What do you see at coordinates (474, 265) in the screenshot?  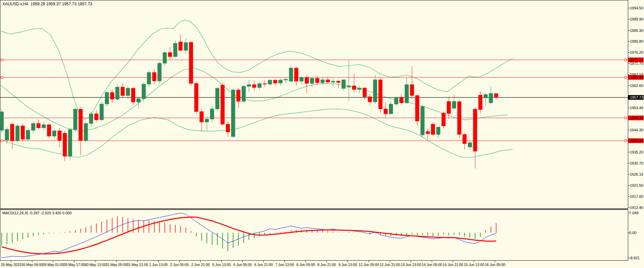 I see `time-tick-label: 15 Jun 13:00` at bounding box center [474, 265].